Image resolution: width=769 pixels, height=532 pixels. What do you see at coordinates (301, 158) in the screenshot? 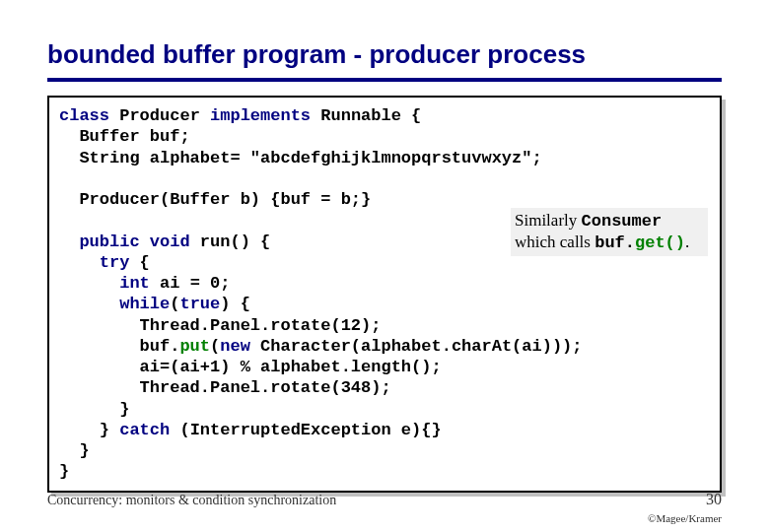
I see `code-line: String alphabet= "abcdefghijklmnopqrstuv…` at bounding box center [301, 158].